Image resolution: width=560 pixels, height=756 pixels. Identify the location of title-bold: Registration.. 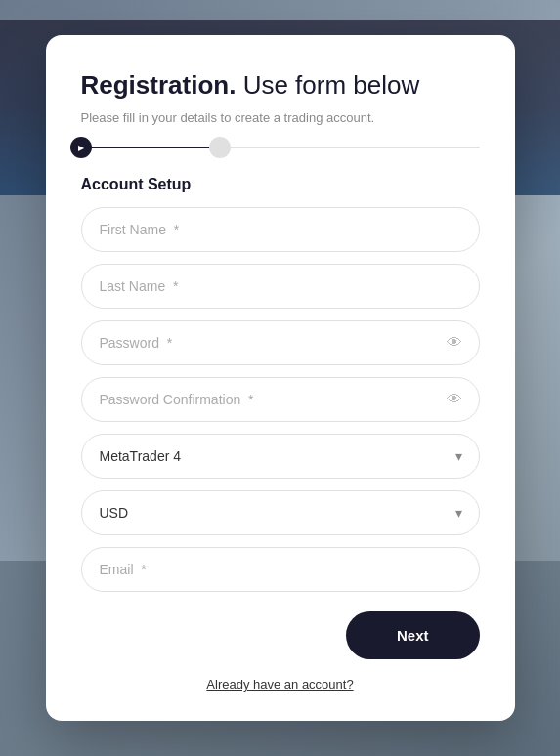
(158, 85).